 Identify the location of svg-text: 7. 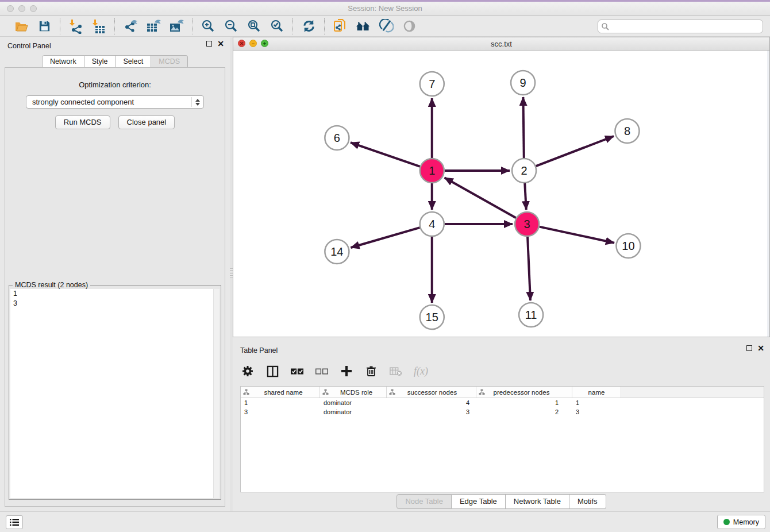
(432, 84).